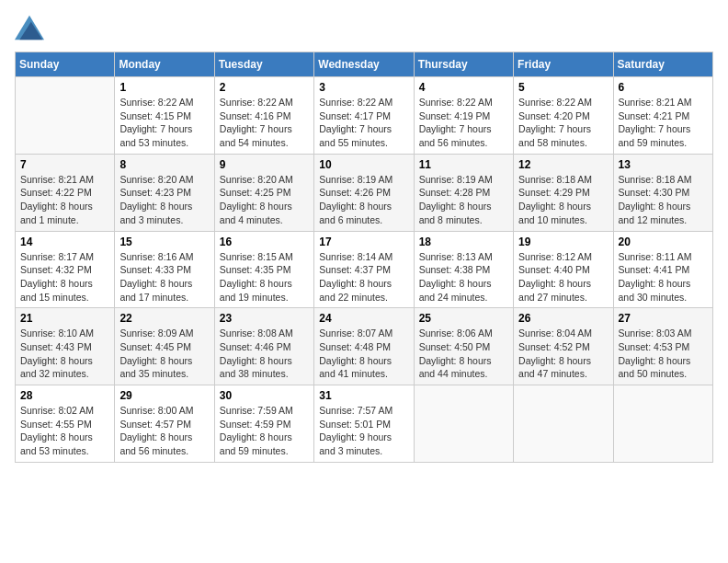 This screenshot has height=563, width=728. I want to click on day-info: Sunrise: 8:22 AMSunset: 4:16 PMDaylight:…, so click(265, 123).